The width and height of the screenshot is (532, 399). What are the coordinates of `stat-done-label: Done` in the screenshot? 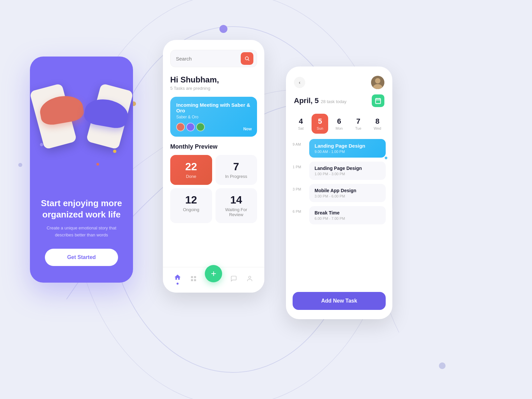 It's located at (191, 176).